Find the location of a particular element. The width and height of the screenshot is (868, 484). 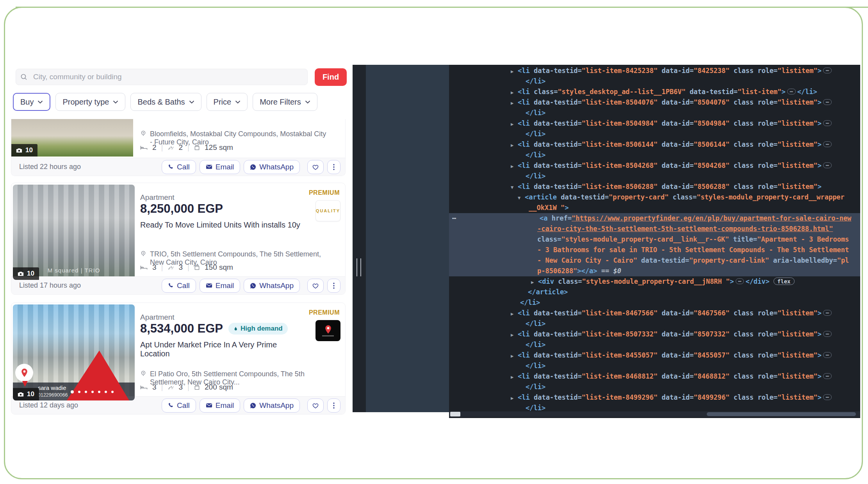

find-button: Find is located at coordinates (331, 77).